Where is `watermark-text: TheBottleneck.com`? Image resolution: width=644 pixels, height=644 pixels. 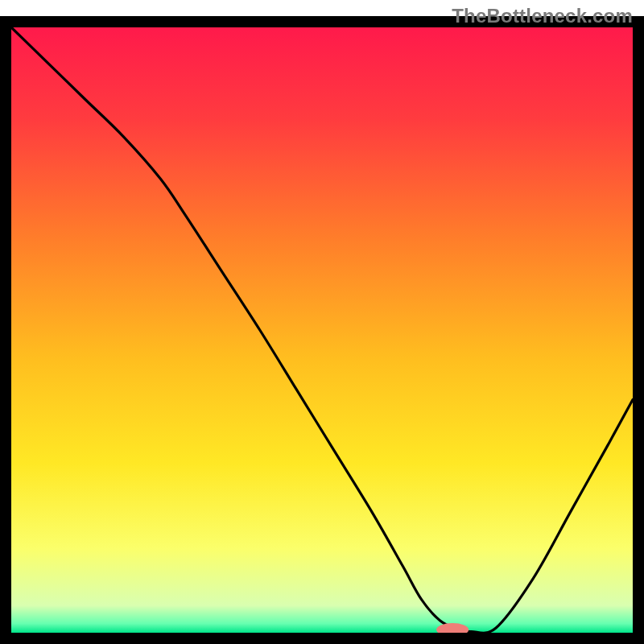
watermark-text: TheBottleneck.com is located at coordinates (543, 16).